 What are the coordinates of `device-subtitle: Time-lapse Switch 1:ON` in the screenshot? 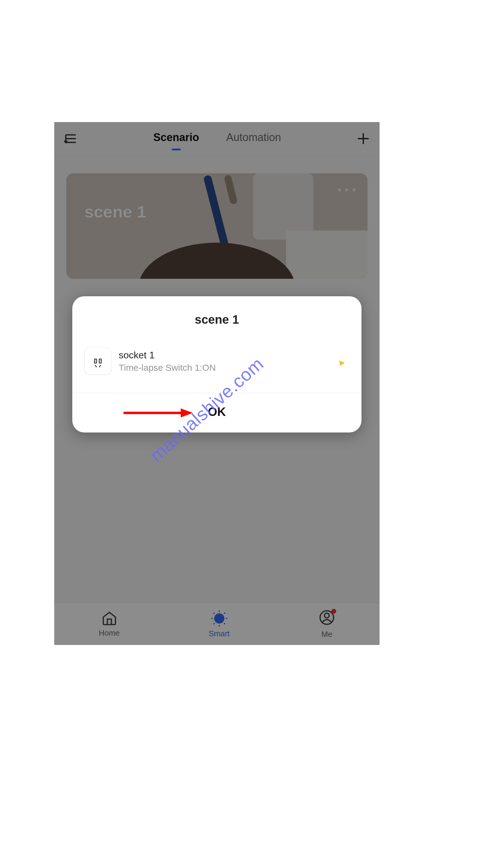 It's located at (167, 368).